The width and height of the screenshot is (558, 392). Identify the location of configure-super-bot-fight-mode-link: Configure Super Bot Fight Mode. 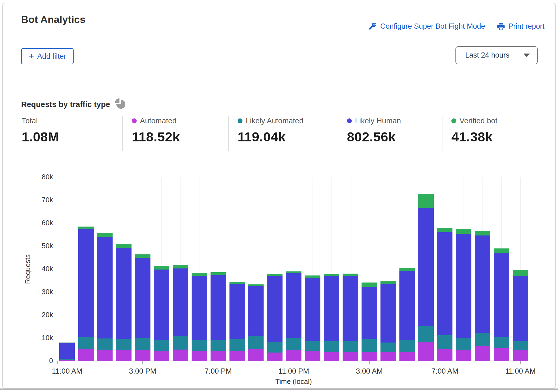
(427, 26).